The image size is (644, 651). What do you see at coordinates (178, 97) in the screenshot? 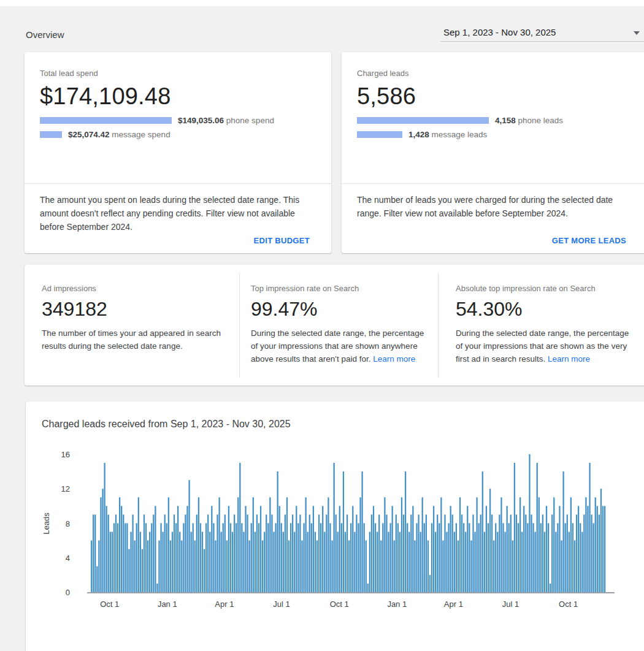
I see `spend-card-value: $174,109.48` at bounding box center [178, 97].